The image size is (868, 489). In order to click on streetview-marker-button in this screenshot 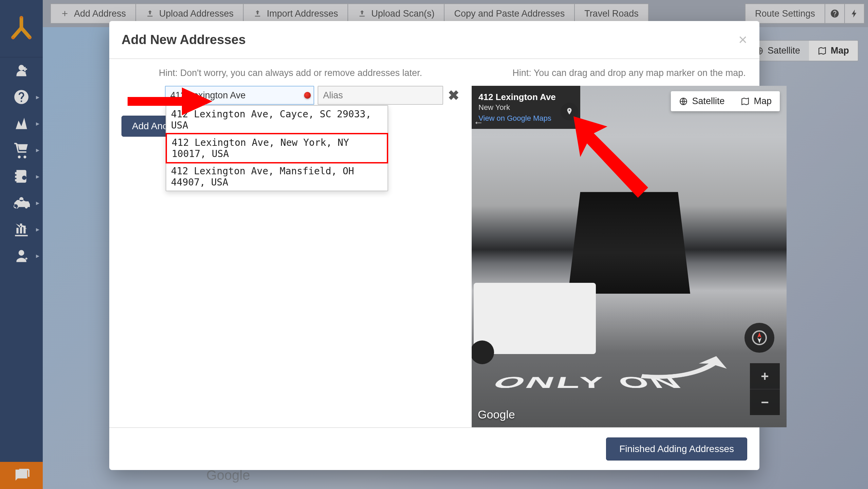, I will do `click(569, 112)`.